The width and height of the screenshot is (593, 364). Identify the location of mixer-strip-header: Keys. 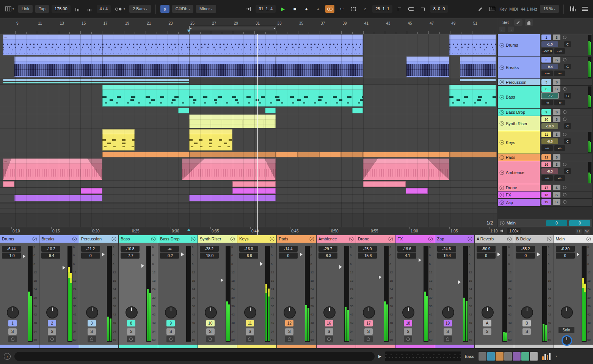
(257, 239).